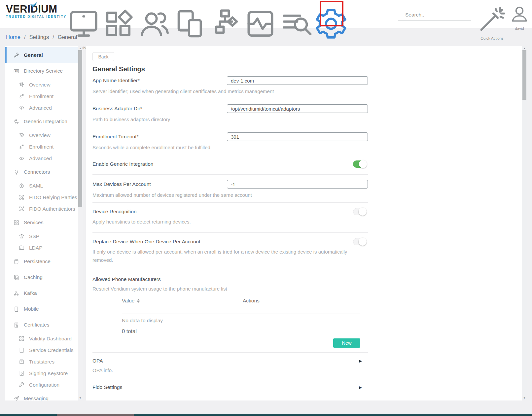 This screenshot has width=532, height=416. Describe the element at coordinates (230, 141) in the screenshot. I see `field-row-enrollment-timeout: Enrollment Timeout* Seconds while a comp…` at that location.